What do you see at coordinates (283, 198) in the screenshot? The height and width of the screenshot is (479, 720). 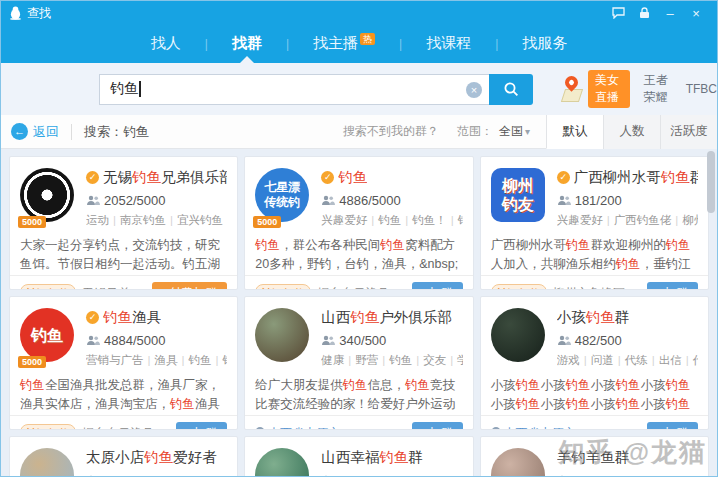 I see `group-avatar: 七星漂传统钓5000` at bounding box center [283, 198].